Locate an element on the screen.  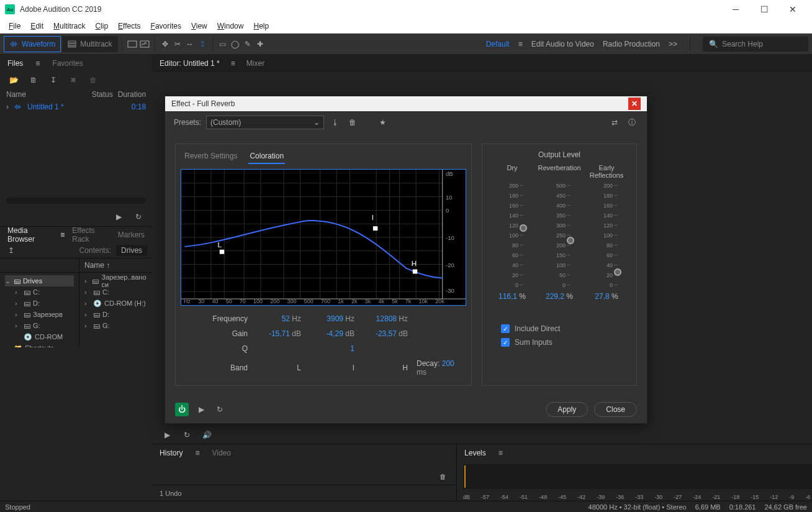
info-icon: ⓘ is located at coordinates (632, 122).